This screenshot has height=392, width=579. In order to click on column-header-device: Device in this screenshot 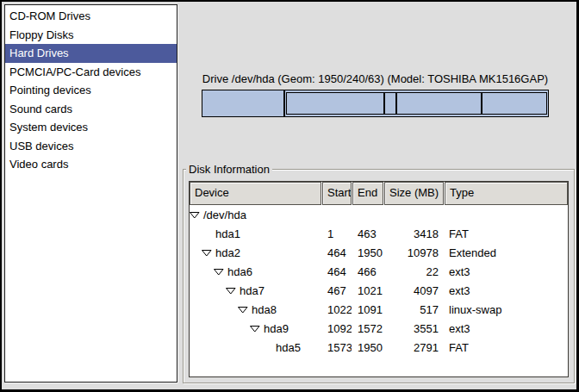, I will do `click(255, 193)`.